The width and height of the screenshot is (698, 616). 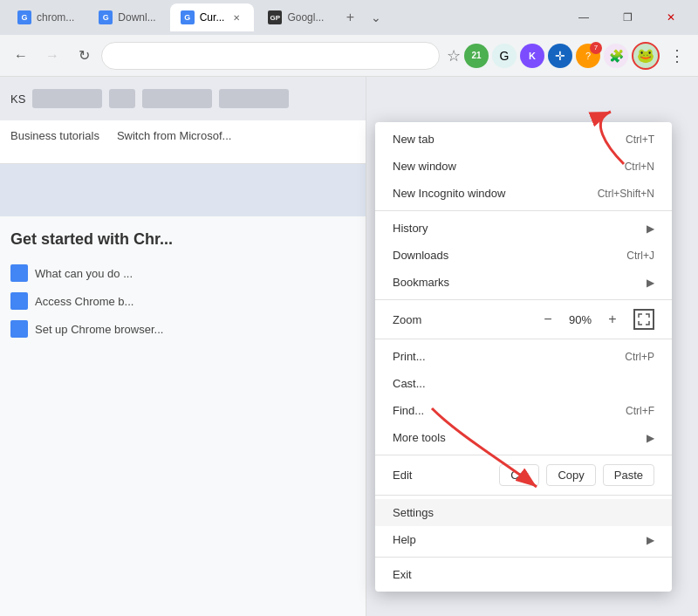 What do you see at coordinates (627, 17) in the screenshot?
I see `window-controls: — ❐ ✕` at bounding box center [627, 17].